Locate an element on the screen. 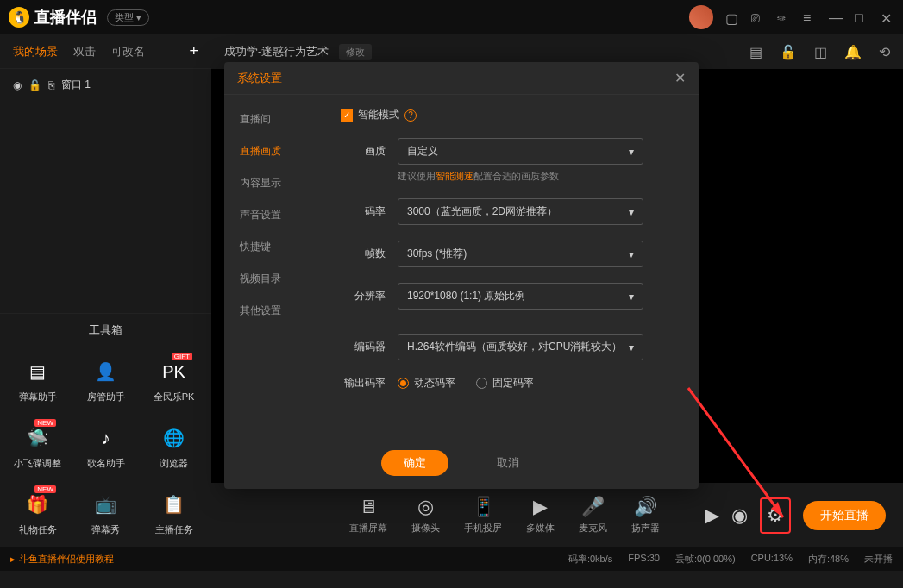 The height and width of the screenshot is (588, 903). status-drop: 丢帧:0(0.00%) is located at coordinates (705, 559).